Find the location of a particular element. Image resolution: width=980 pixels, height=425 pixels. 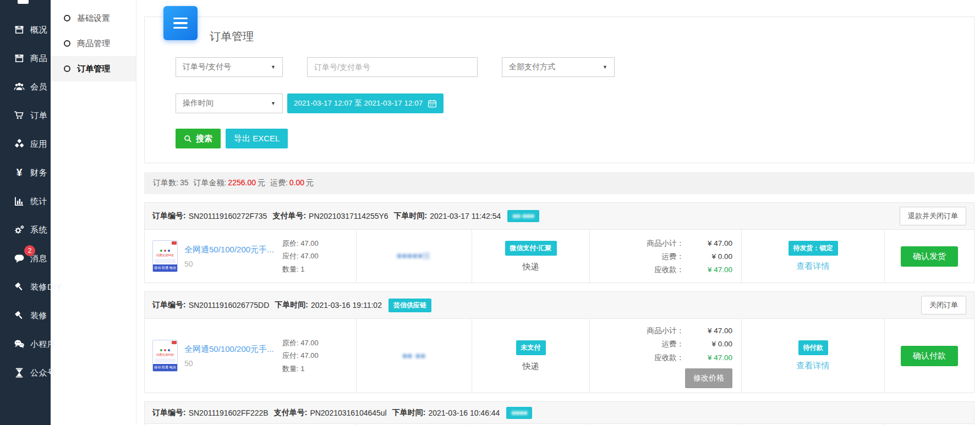

payment-method-badge: 微信支付-汇聚 is located at coordinates (531, 249).